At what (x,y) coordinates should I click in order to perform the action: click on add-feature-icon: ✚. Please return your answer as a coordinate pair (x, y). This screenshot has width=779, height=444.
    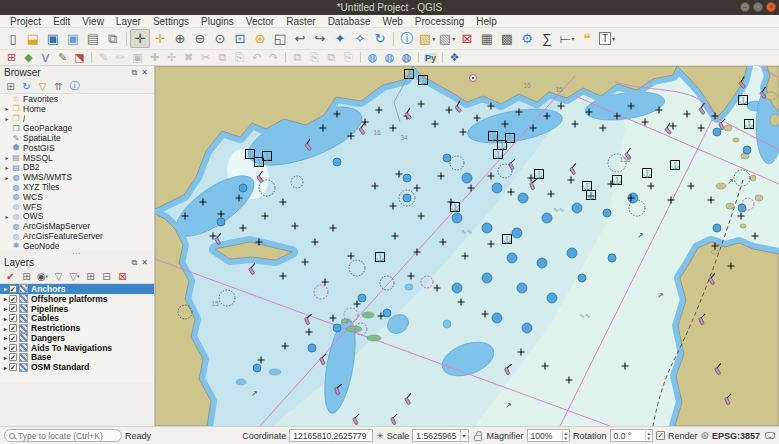
    Looking at the image, I should click on (154, 58).